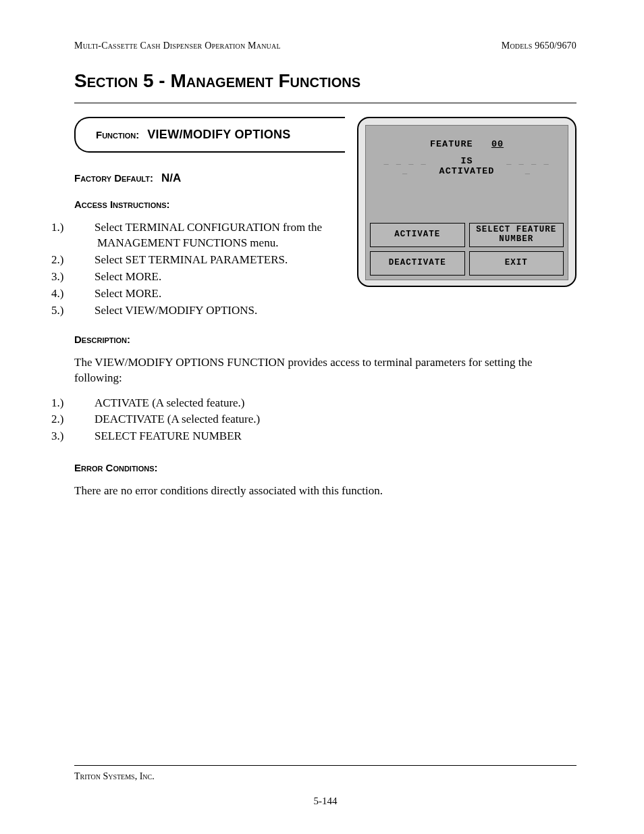 This screenshot has width=644, height=834. I want to click on factory-default-value: N/A, so click(171, 178).